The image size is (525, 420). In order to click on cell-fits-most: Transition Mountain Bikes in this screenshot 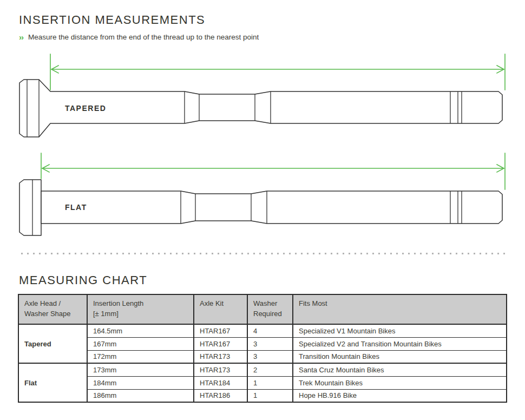, I will do `click(399, 357)`.